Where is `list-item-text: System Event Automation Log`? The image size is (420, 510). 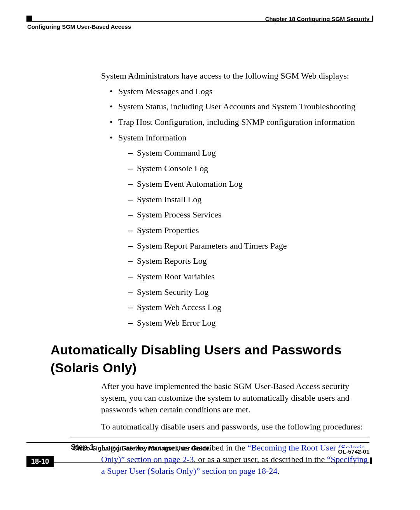 list-item-text: System Event Automation Log is located at coordinates (190, 184).